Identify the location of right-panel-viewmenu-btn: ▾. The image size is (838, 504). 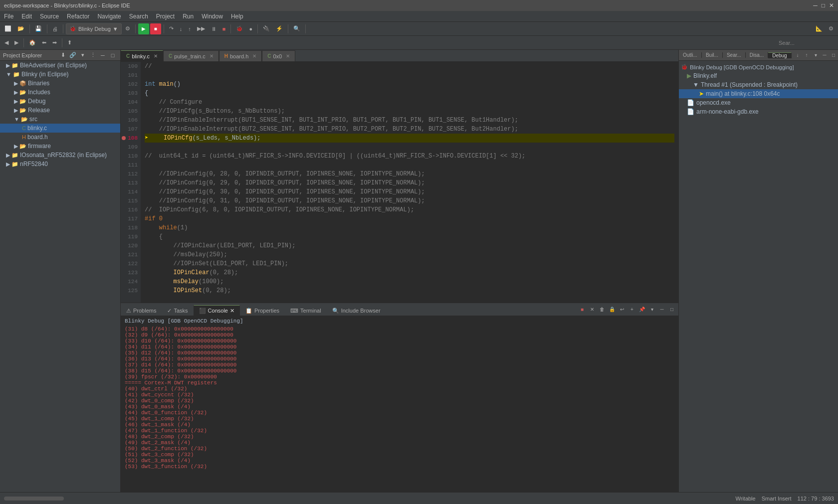
(816, 55).